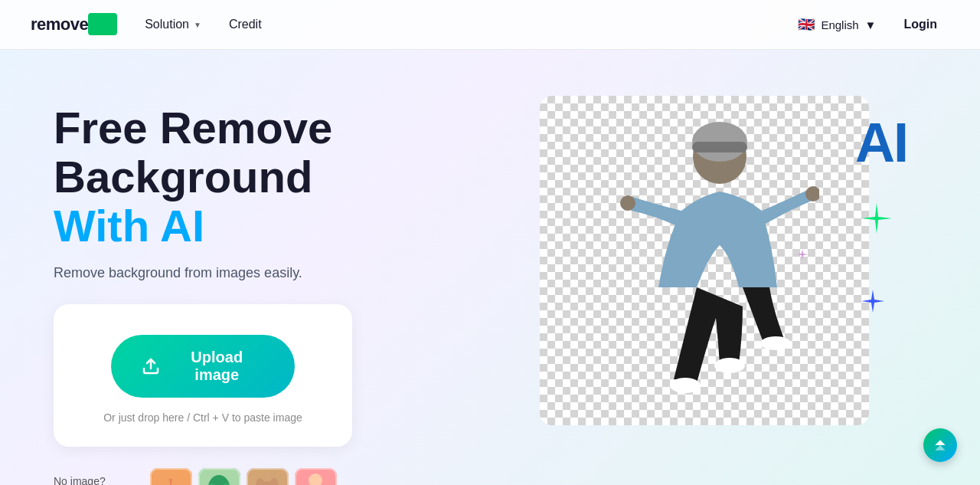 This screenshot has height=485, width=980. What do you see at coordinates (193, 127) in the screenshot?
I see `hero-title-line1: Free Remove` at bounding box center [193, 127].